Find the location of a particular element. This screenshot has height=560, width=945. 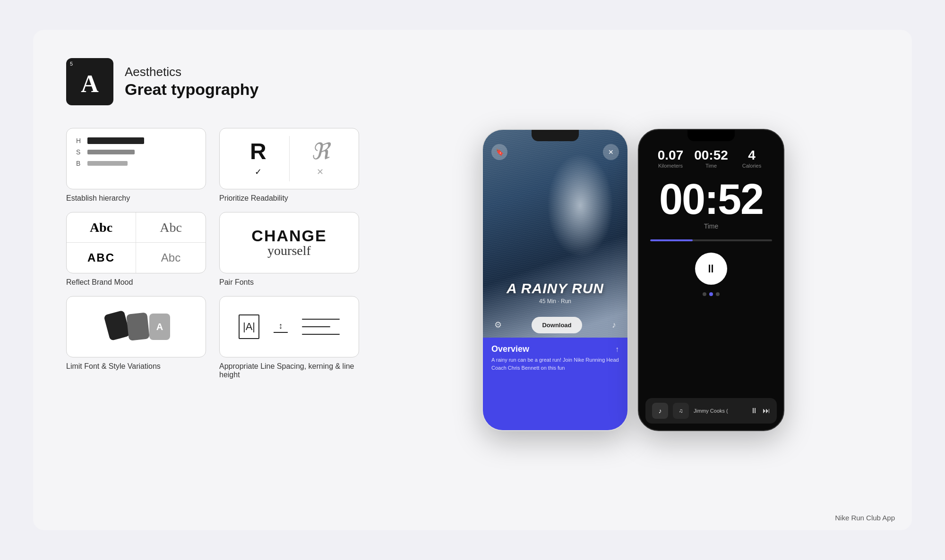

big-time-display: 00:52 is located at coordinates (711, 199).